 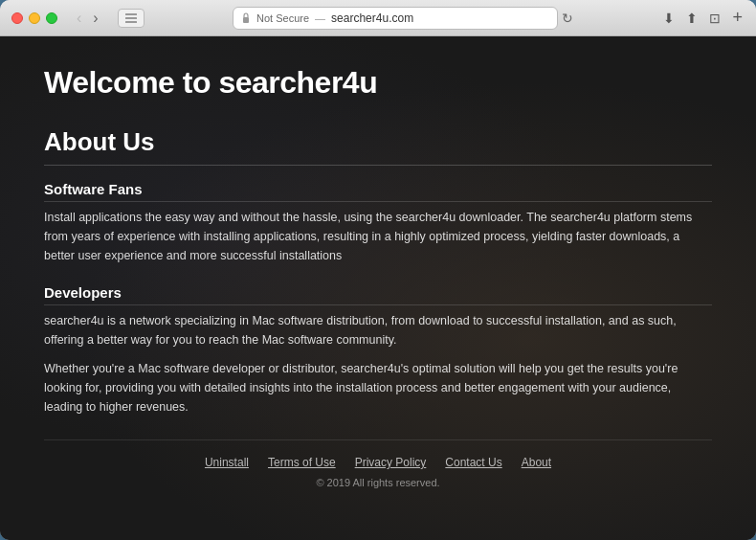 What do you see at coordinates (96, 18) in the screenshot?
I see `forward-button: ›` at bounding box center [96, 18].